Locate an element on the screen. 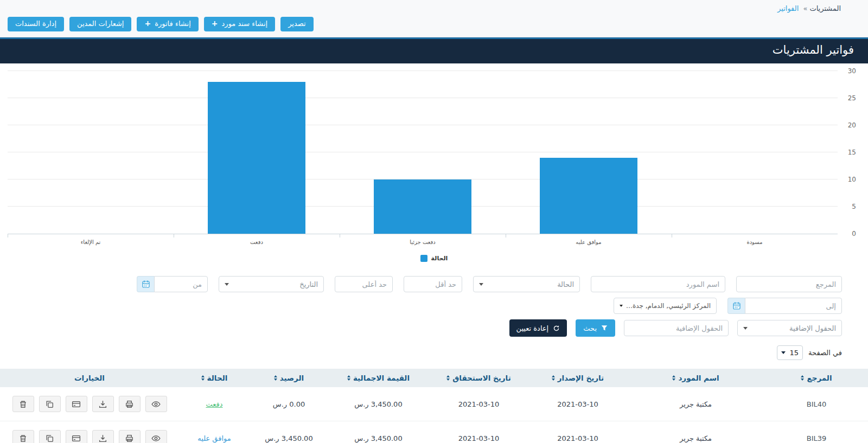 Image resolution: width=868 pixels, height=443 pixels. column-header: المرجع is located at coordinates (816, 378).